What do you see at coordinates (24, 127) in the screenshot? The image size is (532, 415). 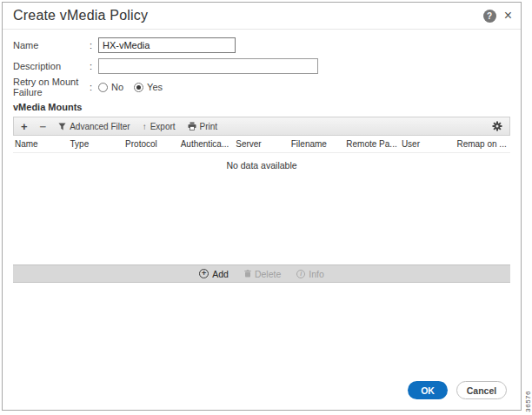 I see `add-row-button: +` at bounding box center [24, 127].